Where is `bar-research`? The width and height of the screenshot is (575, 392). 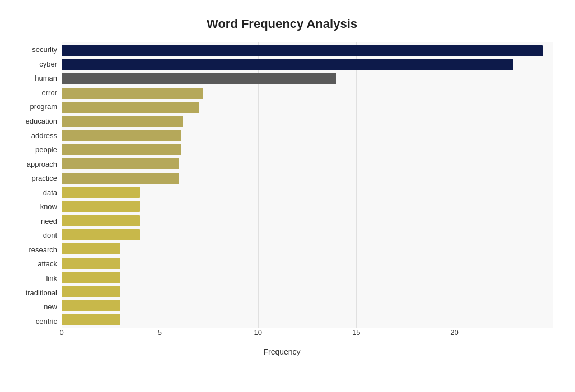 bar-research is located at coordinates (91, 249).